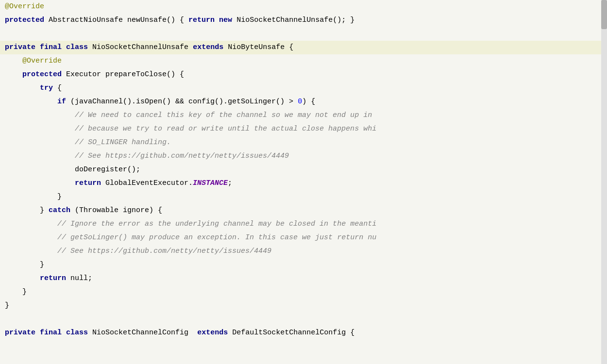 The image size is (607, 364). Describe the element at coordinates (123, 143) in the screenshot. I see `token: // SO_LINGER handling.` at that location.